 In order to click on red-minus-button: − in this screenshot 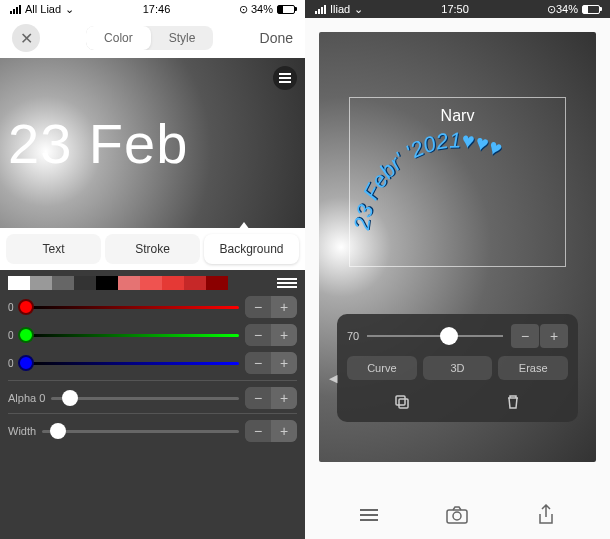, I will do `click(258, 307)`.